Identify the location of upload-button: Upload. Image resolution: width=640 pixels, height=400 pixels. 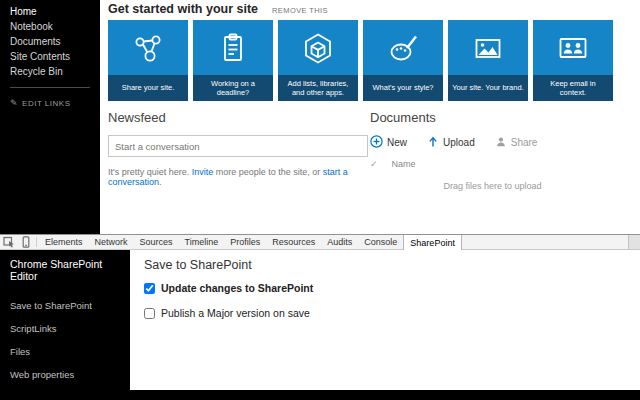
(451, 143).